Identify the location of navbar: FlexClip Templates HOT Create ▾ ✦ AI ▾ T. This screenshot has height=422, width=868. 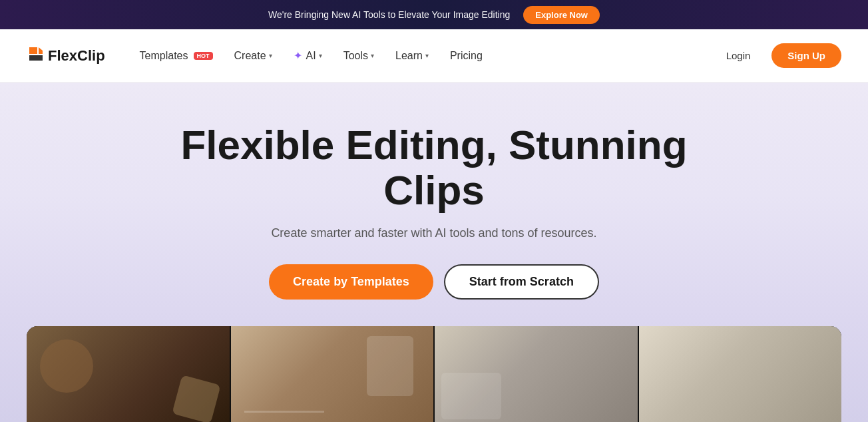
(434, 56).